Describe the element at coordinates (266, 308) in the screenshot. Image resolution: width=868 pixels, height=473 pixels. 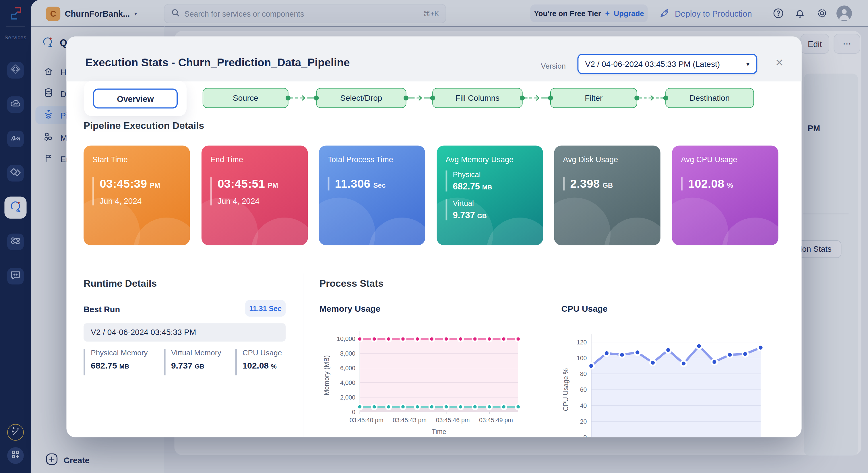
I see `best-run-time-badge: 11.31 Sec` at that location.